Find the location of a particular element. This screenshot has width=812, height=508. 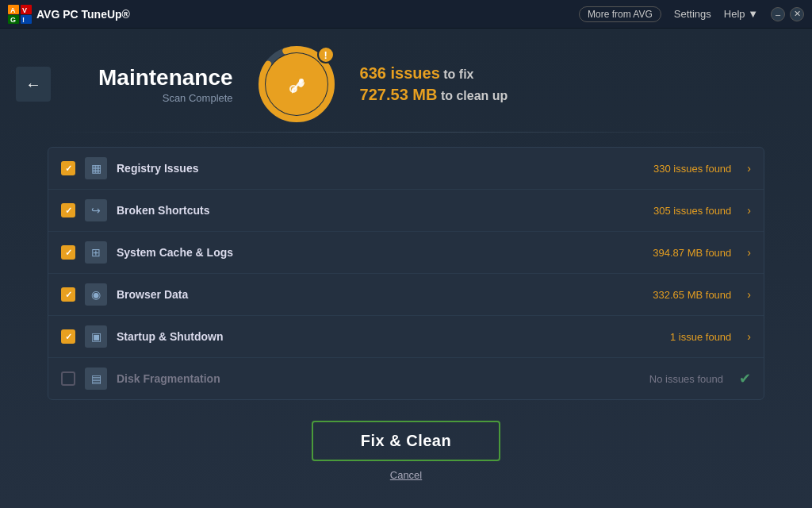

app-name: AVG PC TuneUp® is located at coordinates (83, 14).